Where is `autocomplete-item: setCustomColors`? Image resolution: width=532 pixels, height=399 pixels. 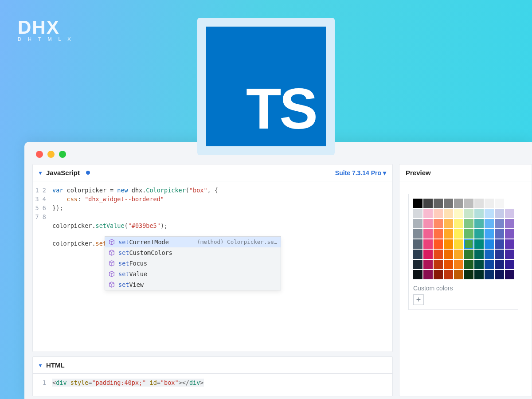
autocomplete-item: setCustomColors is located at coordinates (193, 253).